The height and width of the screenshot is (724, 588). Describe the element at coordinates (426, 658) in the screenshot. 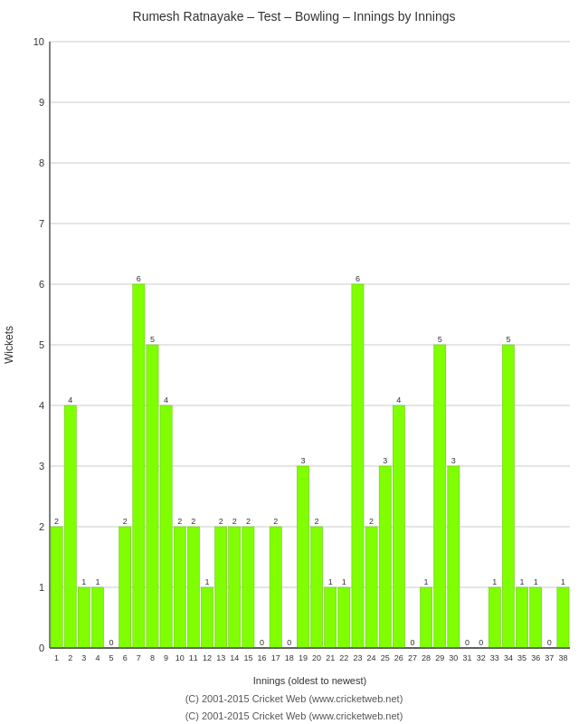

I see `svg-text: 28` at that location.